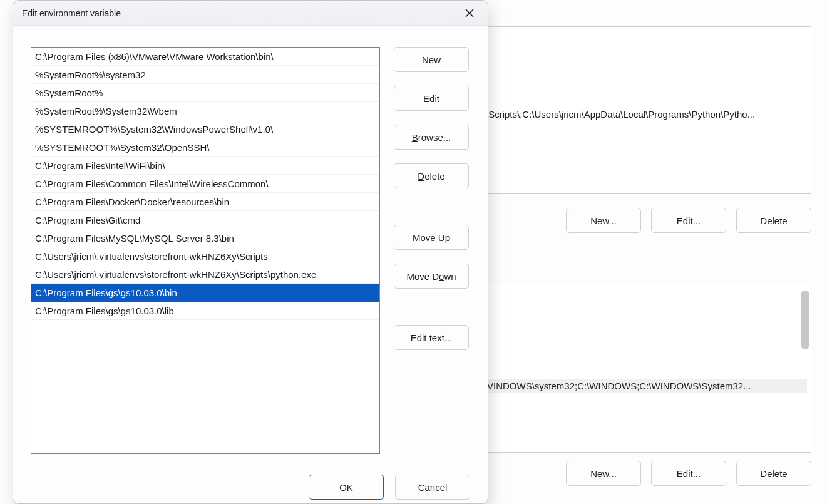 The image size is (827, 504). Describe the element at coordinates (205, 202) in the screenshot. I see `path-item: C:\Program Files\Docker\Docker\resources…` at that location.